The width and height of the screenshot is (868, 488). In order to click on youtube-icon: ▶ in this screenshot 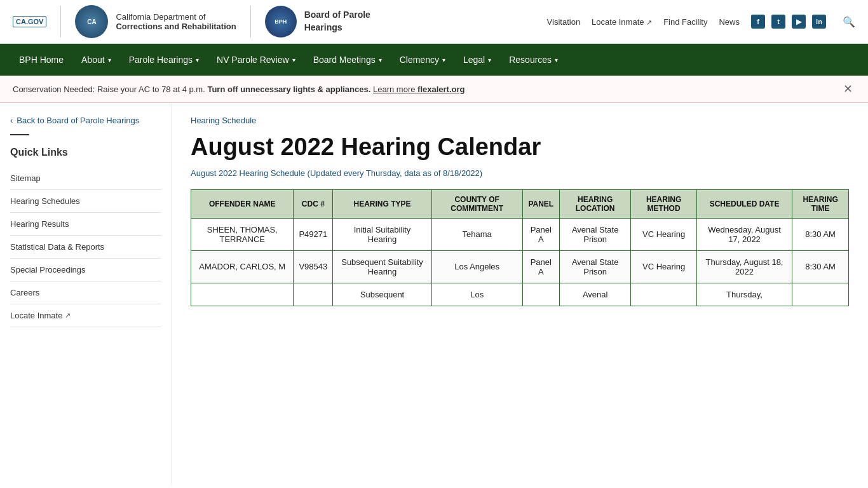, I will do `click(799, 22)`.